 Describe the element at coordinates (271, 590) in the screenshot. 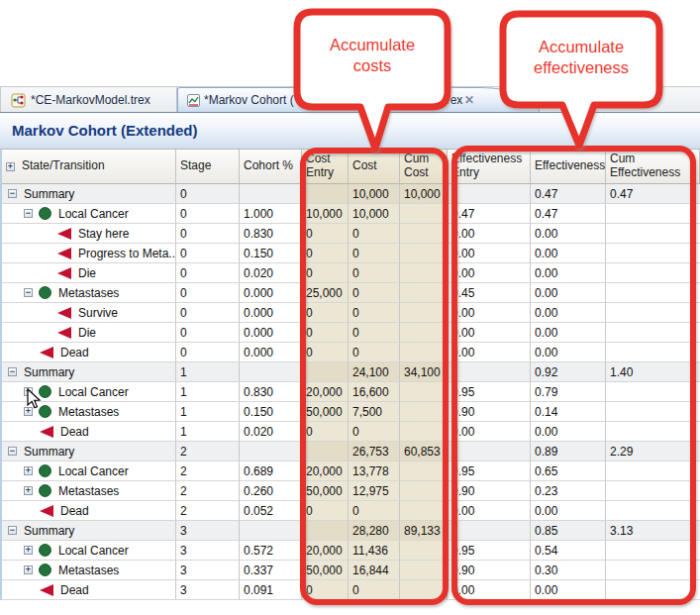

I see `cohort-cell: 0.091` at that location.